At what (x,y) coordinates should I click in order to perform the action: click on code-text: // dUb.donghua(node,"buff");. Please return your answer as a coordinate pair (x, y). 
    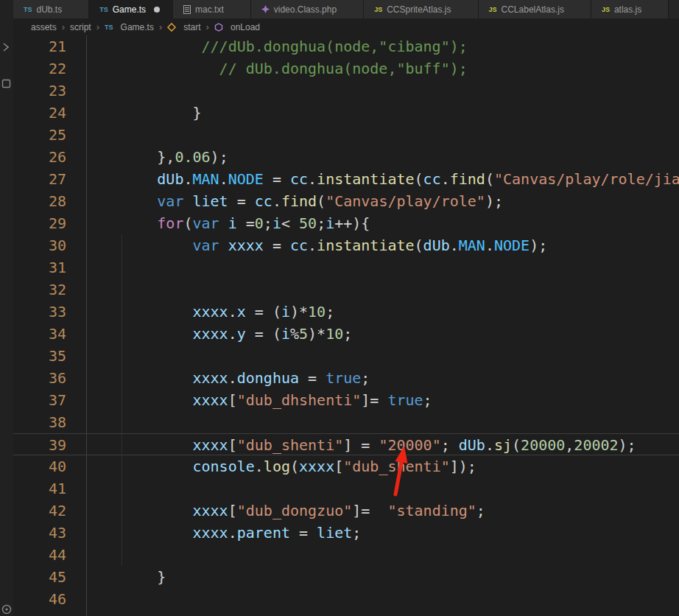
    Looking at the image, I should click on (383, 69).